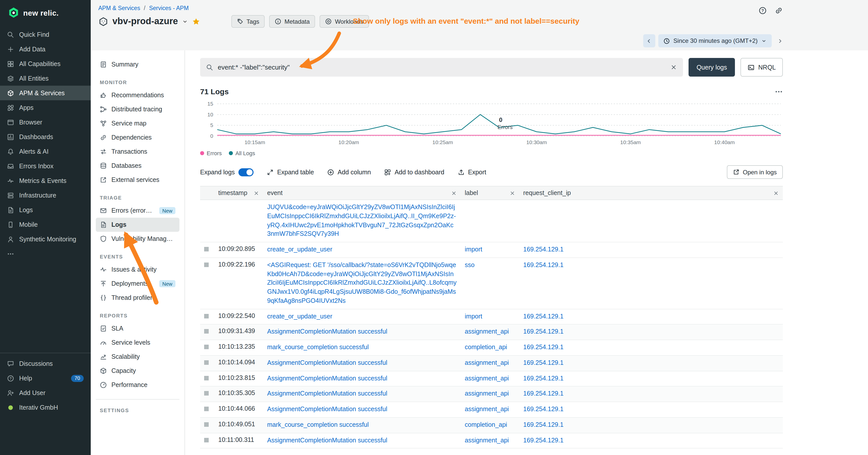 Image resolution: width=868 pixels, height=455 pixels. What do you see at coordinates (674, 67) in the screenshot?
I see `clear-query-icon` at bounding box center [674, 67].